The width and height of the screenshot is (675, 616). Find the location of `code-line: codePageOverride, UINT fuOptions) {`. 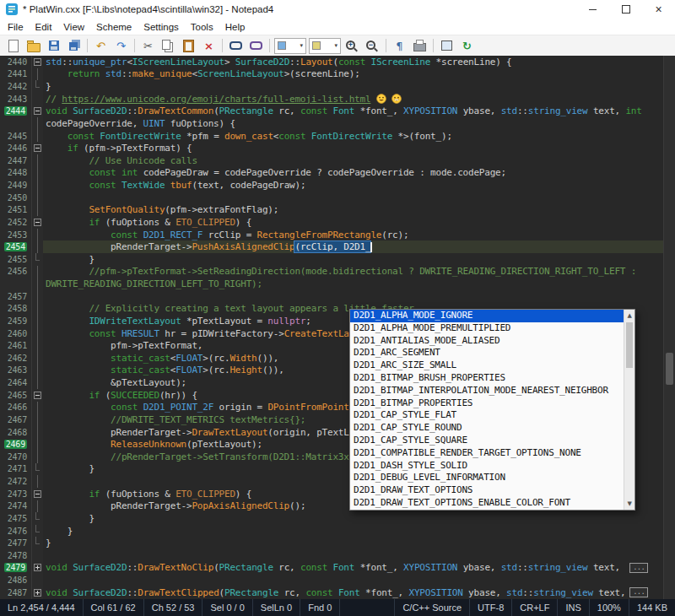

code-line: codePageOverride, UINT fuOptions) { is located at coordinates (332, 123).